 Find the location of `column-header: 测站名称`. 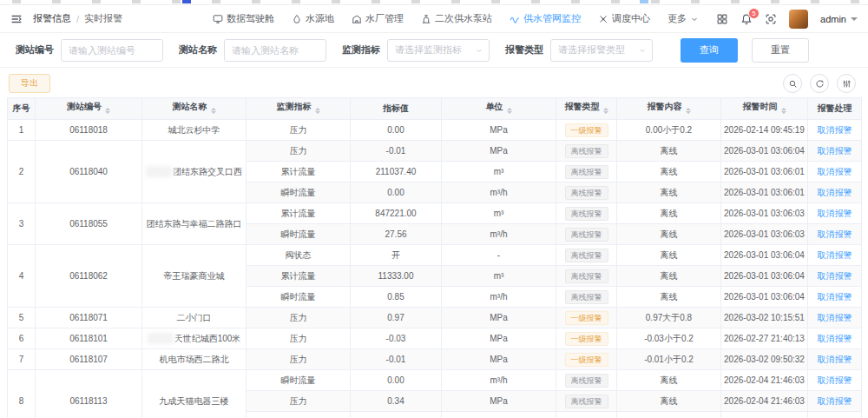

column-header: 测站名称 is located at coordinates (194, 109).